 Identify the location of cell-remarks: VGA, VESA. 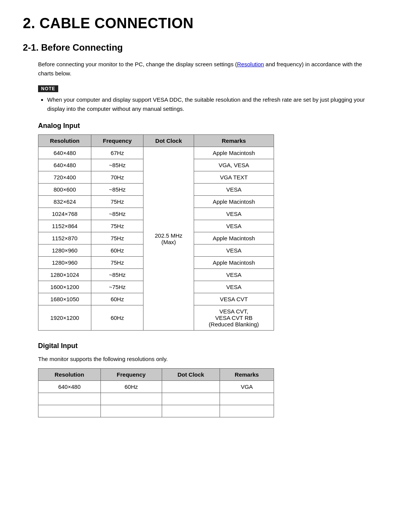
(234, 165).